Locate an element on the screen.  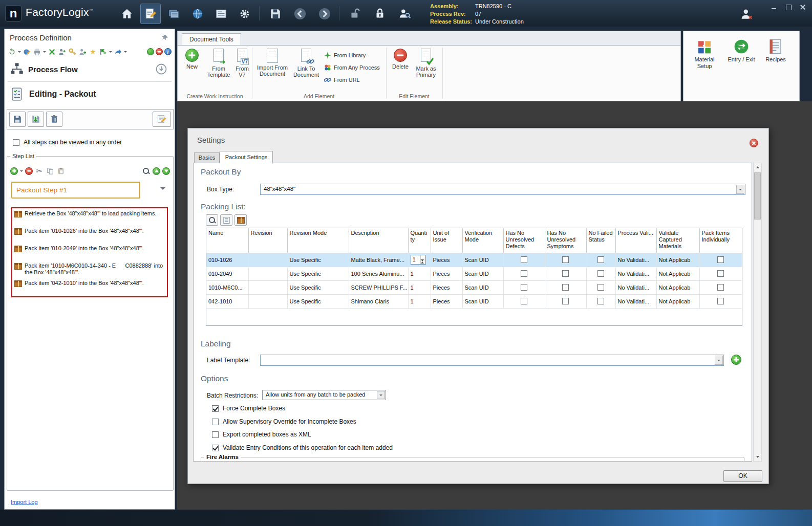
list-item: Pack item '010-2049' into the Box '48"x4… is located at coordinates (90, 253).